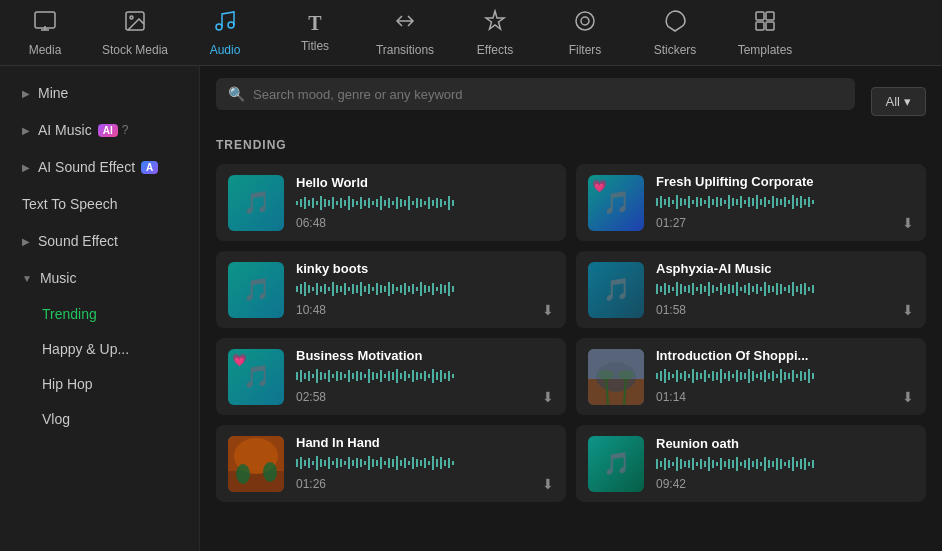 The image size is (942, 551). What do you see at coordinates (908, 397) in the screenshot?
I see `download-intro-icon: ⬇` at bounding box center [908, 397].